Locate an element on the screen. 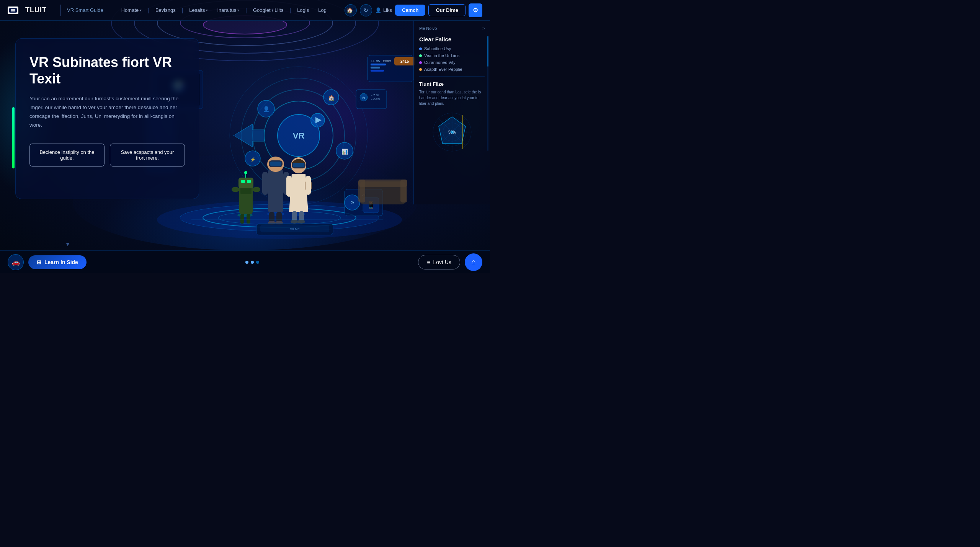  hero-description: Your can an marrement duir furnast's cus… is located at coordinates (107, 112).